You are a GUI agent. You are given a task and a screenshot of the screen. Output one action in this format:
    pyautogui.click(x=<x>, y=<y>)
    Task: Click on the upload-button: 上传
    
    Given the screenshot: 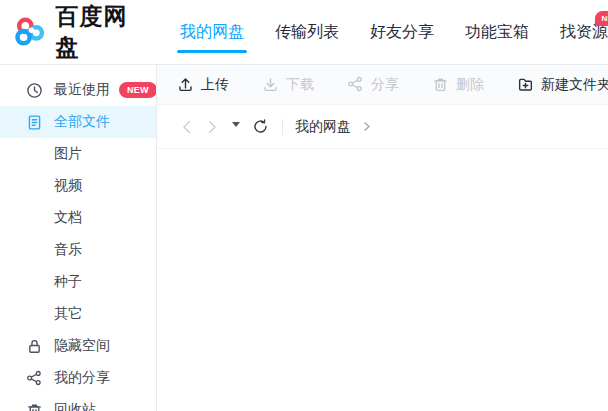 What is the action you would take?
    pyautogui.click(x=203, y=85)
    